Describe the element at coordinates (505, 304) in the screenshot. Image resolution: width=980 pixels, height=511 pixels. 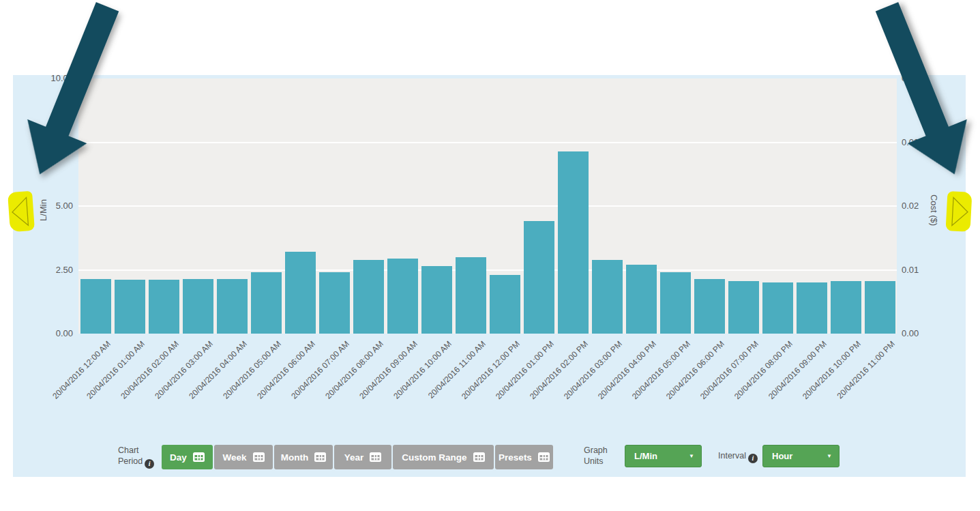
I see `bar-20-04-2016-12-00-pm` at that location.